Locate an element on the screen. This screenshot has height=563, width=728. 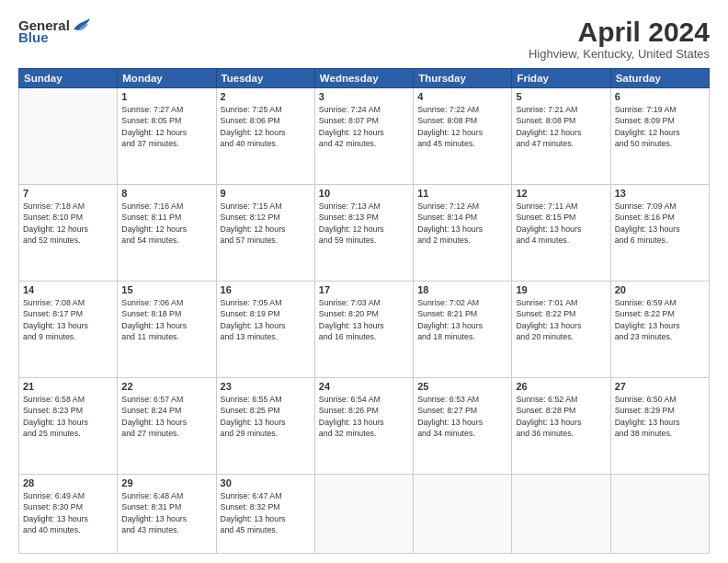
day-info: Sunrise: 7:11 AM Sunset: 8:15 PM Dayligh… is located at coordinates (561, 223).